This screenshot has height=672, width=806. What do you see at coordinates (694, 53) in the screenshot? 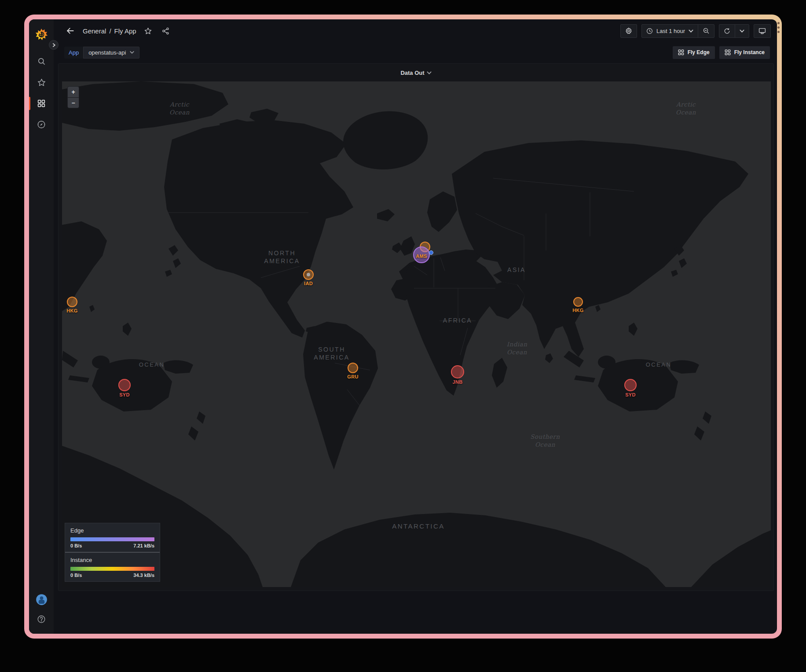
I see `fly-edge-link-button: Fly Edge` at bounding box center [694, 53].